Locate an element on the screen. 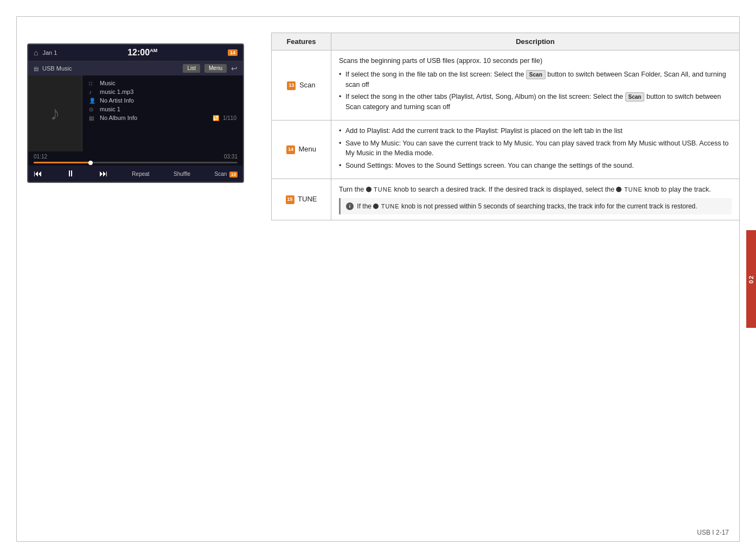 This screenshot has height=558, width=756. info-icon: i is located at coordinates (350, 206).